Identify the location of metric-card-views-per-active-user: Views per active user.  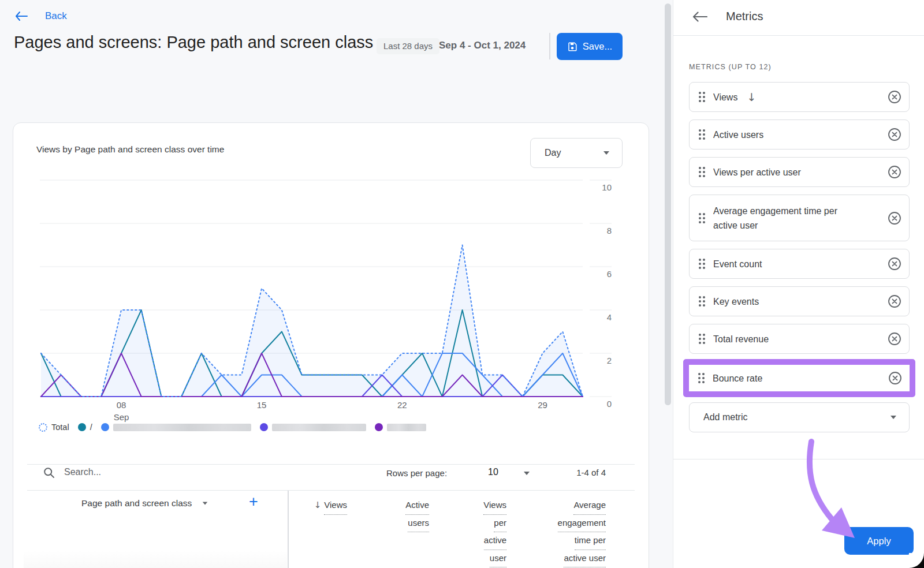
(799, 172).